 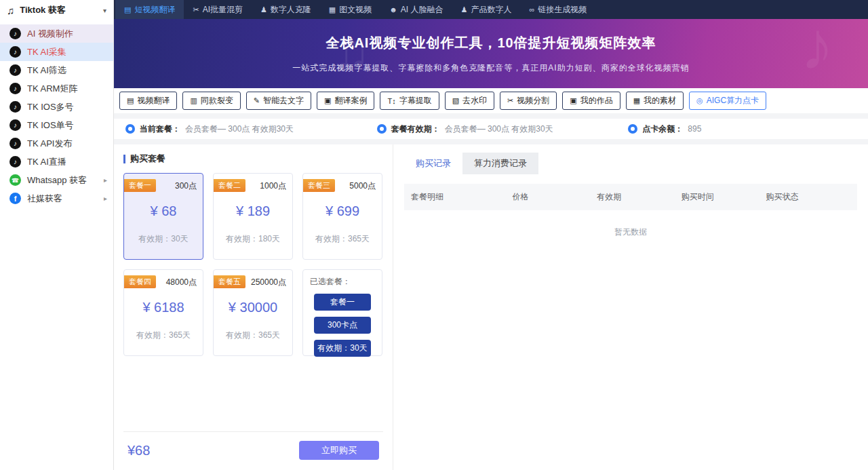 What do you see at coordinates (346, 100) in the screenshot?
I see `translate-cases-button: ▣ 翻译案例` at bounding box center [346, 100].